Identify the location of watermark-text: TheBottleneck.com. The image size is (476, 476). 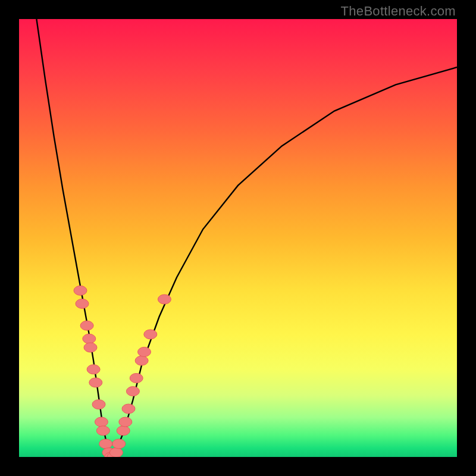
(399, 11).